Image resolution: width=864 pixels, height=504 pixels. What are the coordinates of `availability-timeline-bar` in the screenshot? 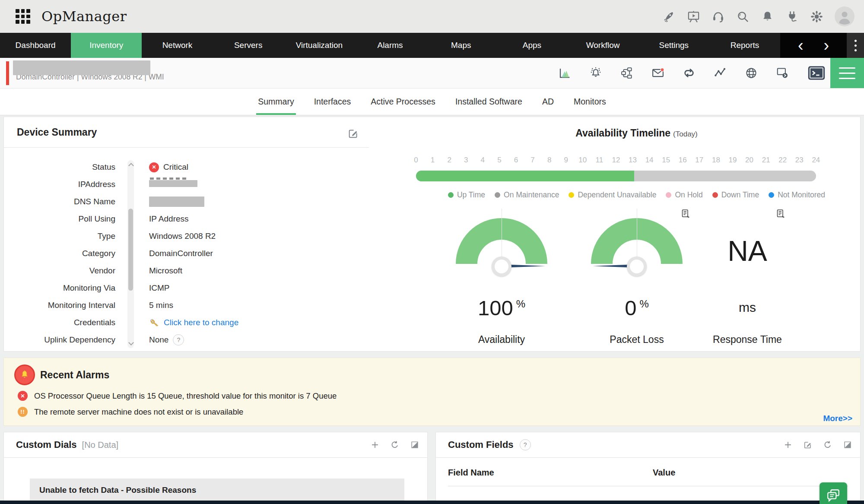 It's located at (616, 176).